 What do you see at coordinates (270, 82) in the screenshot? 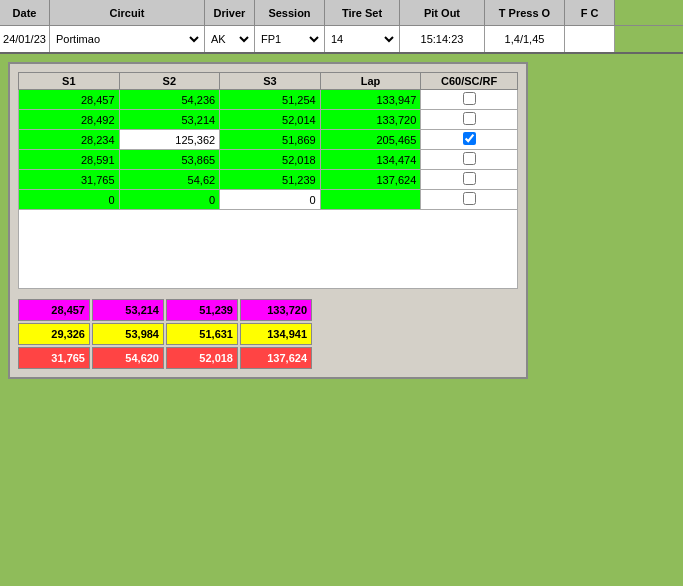
I see `col-header-s3: S3` at bounding box center [270, 82].